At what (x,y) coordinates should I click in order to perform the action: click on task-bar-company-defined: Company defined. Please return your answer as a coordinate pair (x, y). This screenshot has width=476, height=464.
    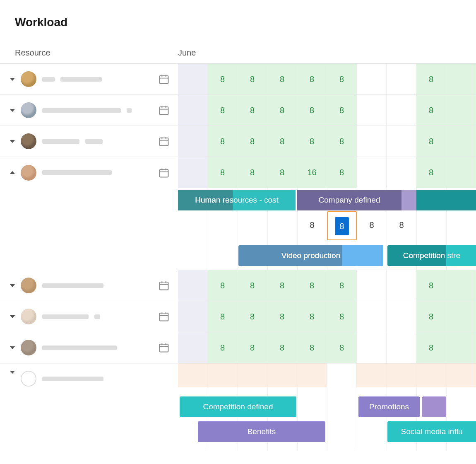
    Looking at the image, I should click on (349, 200).